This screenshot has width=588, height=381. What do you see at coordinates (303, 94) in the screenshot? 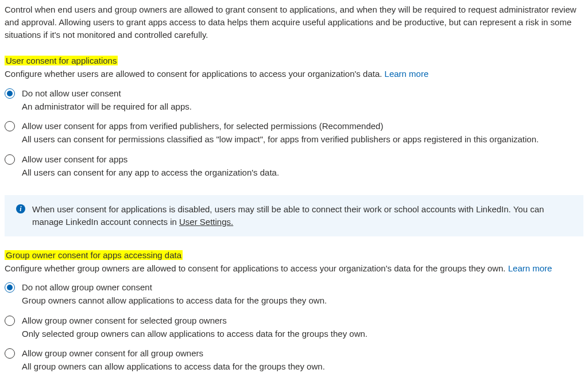
I see `option-label: Do not allow user consent` at bounding box center [303, 94].